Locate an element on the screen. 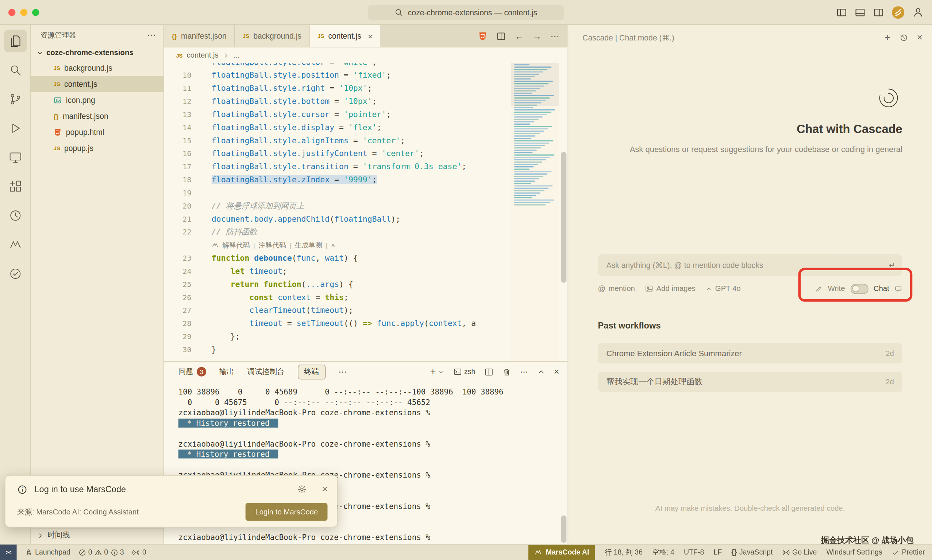 Image resolution: width=932 pixels, height=560 pixels. codelens-close-icon: × is located at coordinates (333, 245).